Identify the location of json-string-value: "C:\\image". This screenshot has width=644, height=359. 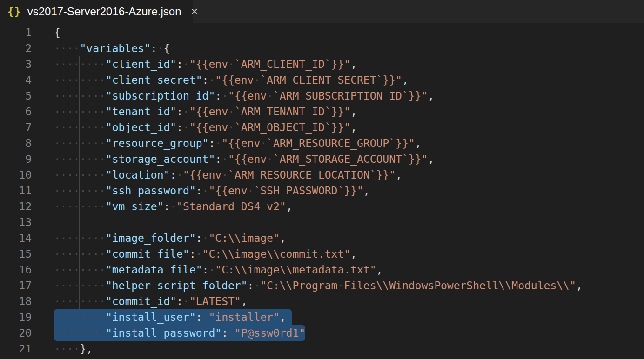
(244, 238).